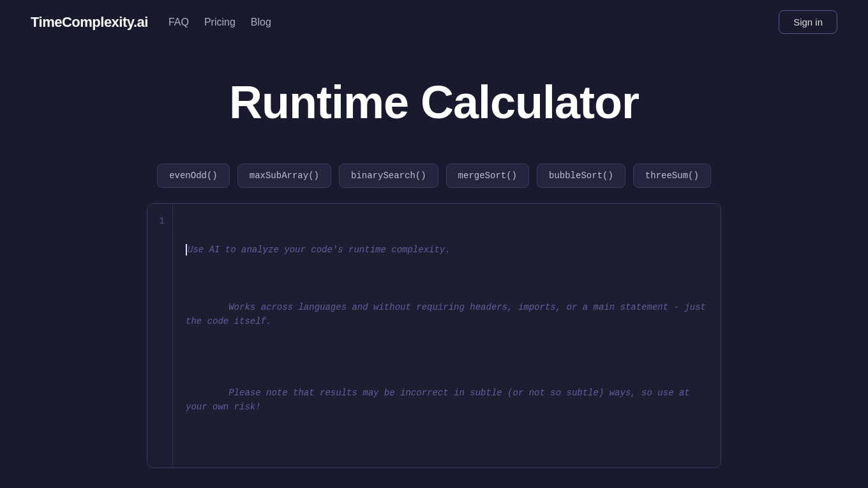  I want to click on placeholder-line2: Works across languages and without requi…, so click(448, 314).